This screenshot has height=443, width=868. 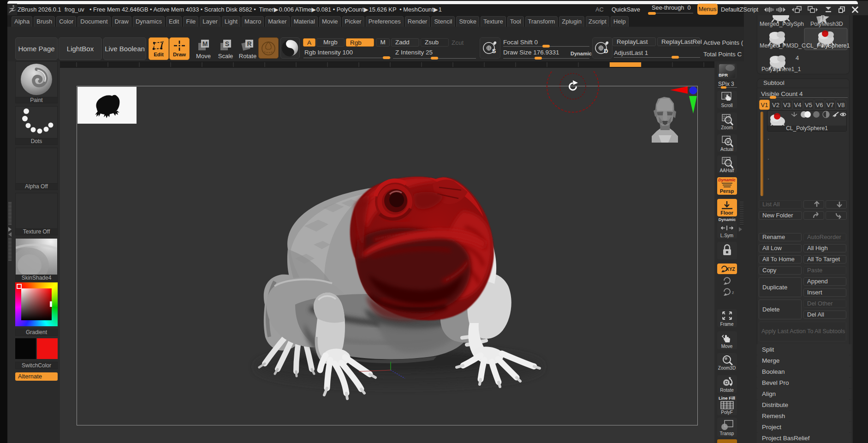 I want to click on svg-text: Move, so click(x=727, y=346).